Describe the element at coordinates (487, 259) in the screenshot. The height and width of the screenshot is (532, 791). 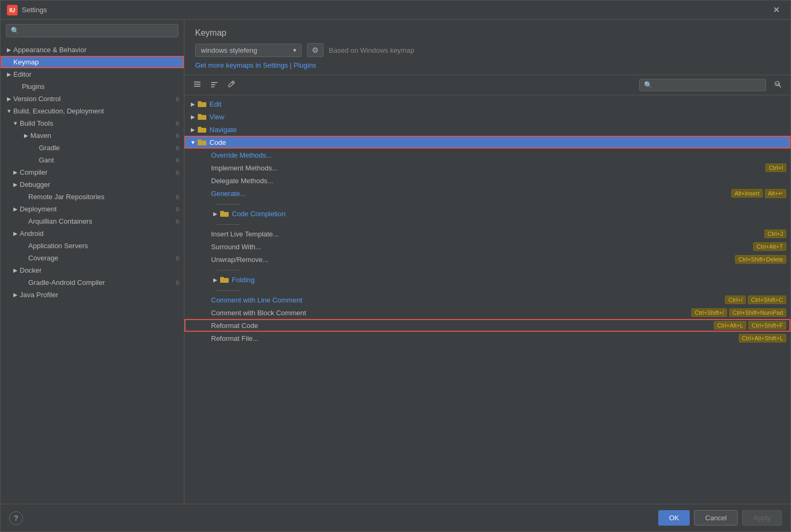
I see `tree-item-unwrap-remove: Unwrap/Remove... Ctrl+Shift+Delete` at that location.